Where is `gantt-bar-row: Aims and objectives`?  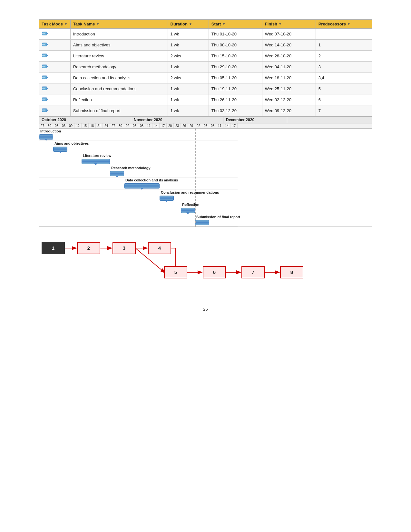 gantt-bar-row: Aims and objectives is located at coordinates (138, 147).